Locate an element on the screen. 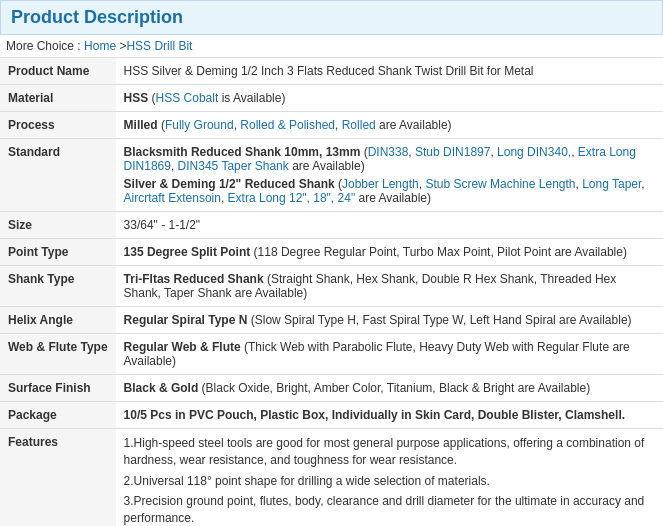 The image size is (663, 526). standard-link-2: Stub Screw Machine Length is located at coordinates (500, 184).